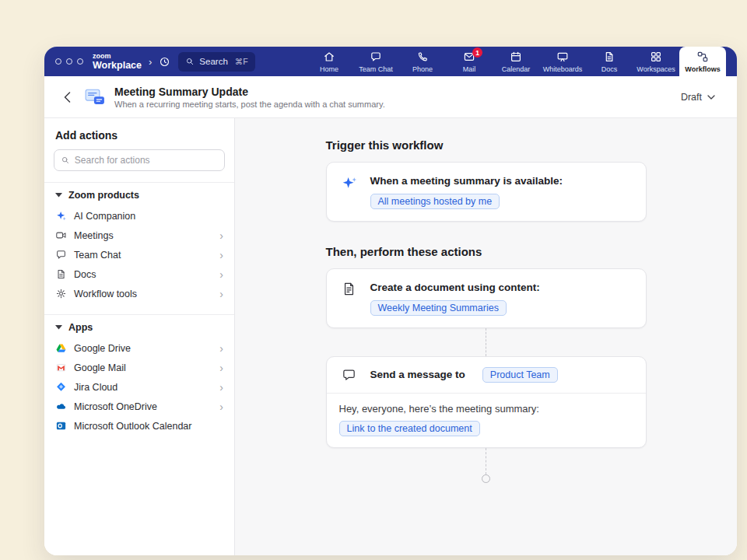 This screenshot has height=560, width=747. What do you see at coordinates (149, 61) in the screenshot?
I see `navbar-left-cluster: zoom Workplace › Search ⌘F` at bounding box center [149, 61].